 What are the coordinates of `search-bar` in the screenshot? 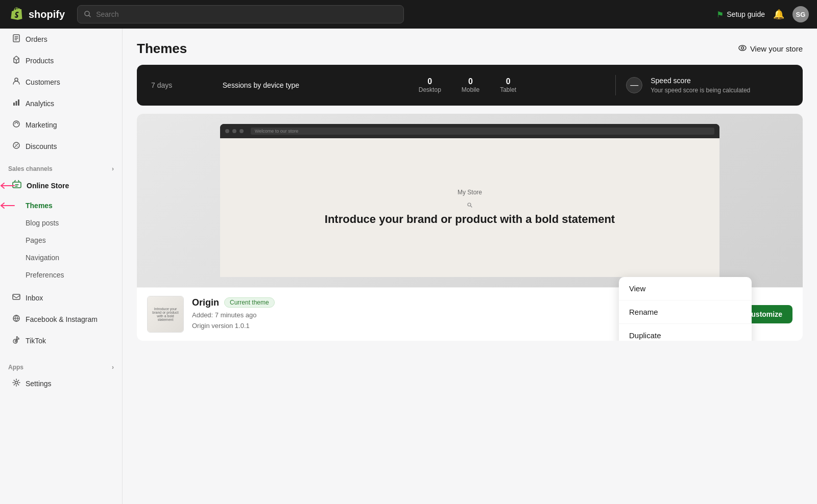 It's located at (241, 14).